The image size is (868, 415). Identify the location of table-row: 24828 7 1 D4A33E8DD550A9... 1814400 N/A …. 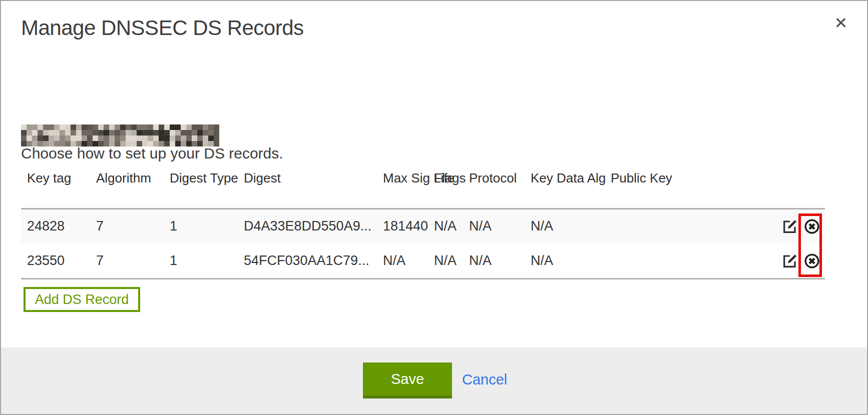
(423, 226).